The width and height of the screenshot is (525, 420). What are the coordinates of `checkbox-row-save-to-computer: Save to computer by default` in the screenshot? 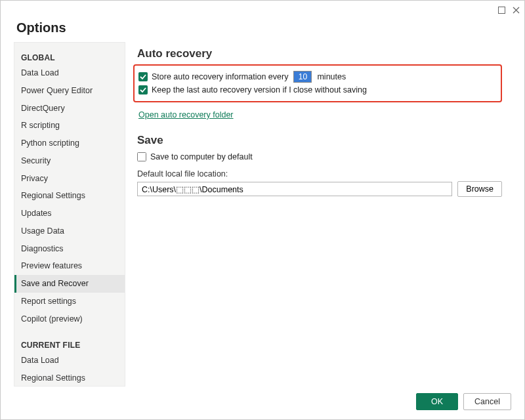 It's located at (320, 157).